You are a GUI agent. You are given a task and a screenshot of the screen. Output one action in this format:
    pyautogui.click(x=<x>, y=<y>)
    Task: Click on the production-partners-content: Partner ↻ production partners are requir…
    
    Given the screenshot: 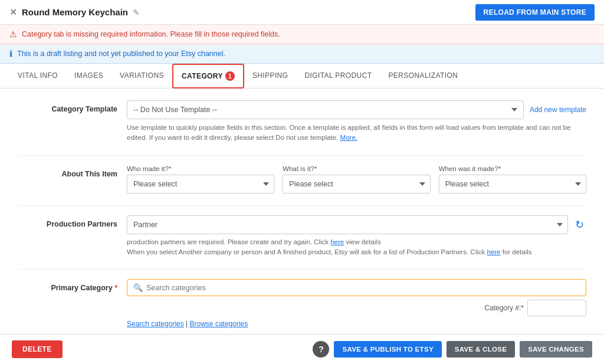 What is the action you would take?
    pyautogui.click(x=356, y=237)
    